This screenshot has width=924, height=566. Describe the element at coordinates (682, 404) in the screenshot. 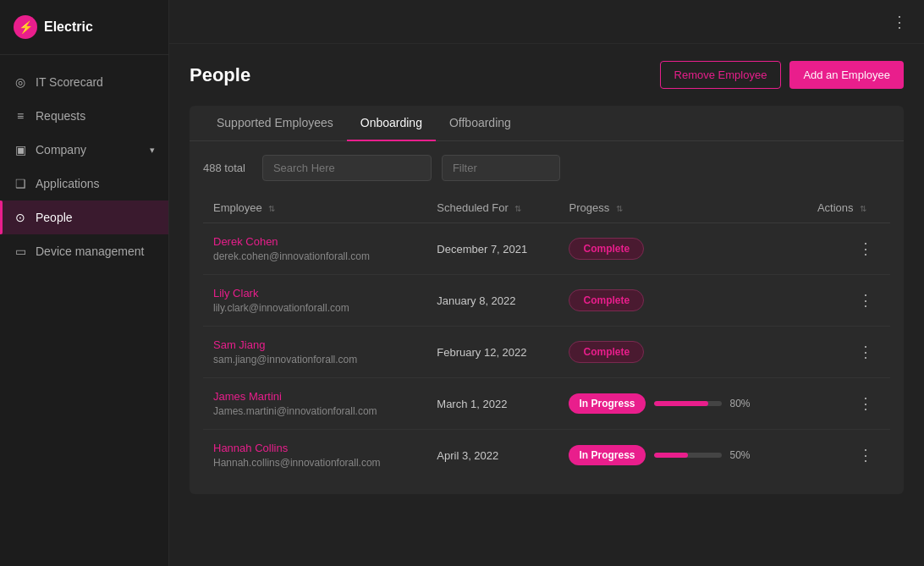

I see `progress-cell: In Progress80%` at that location.